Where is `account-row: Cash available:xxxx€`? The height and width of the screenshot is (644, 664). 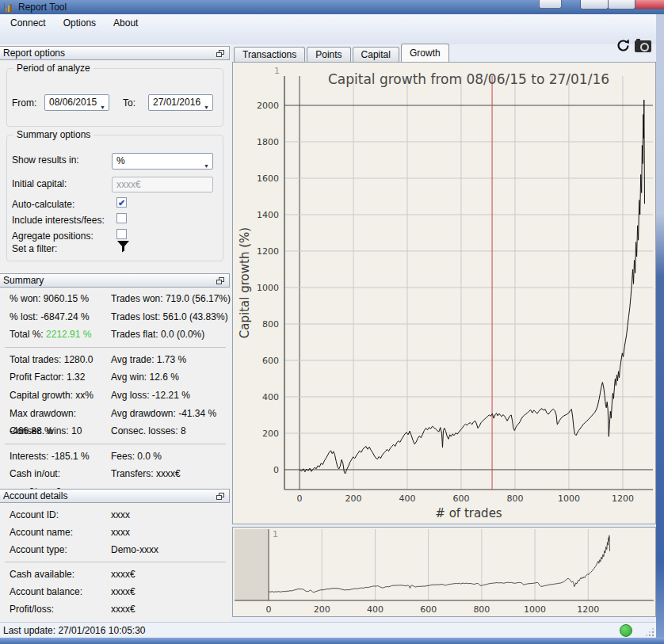 account-row: Cash available:xxxx€ is located at coordinates (116, 574).